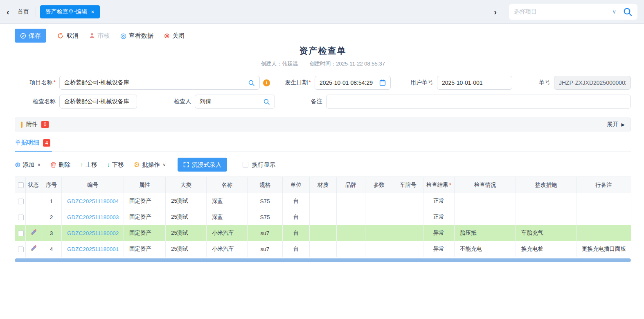  Describe the element at coordinates (20, 217) in the screenshot. I see `row-select-cell` at that location.